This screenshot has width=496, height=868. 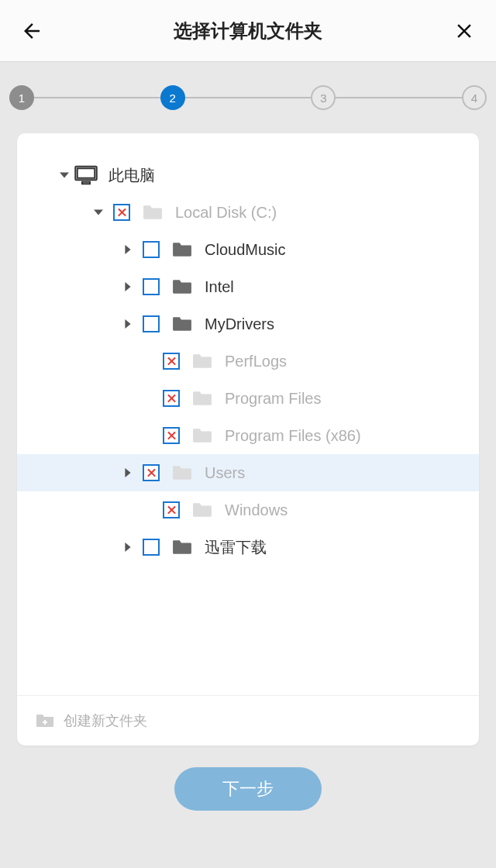 I want to click on tree-item: Program Files (x86), so click(x=248, y=436).